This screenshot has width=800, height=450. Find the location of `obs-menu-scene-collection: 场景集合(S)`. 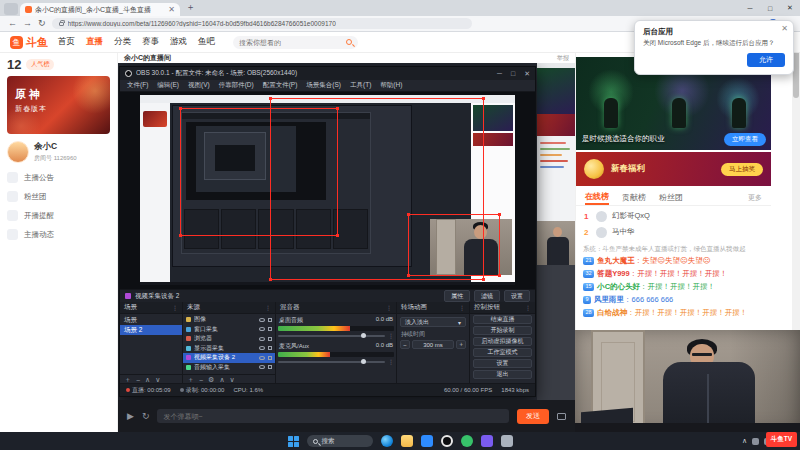

obs-menu-scene-collection: 场景集合(S) is located at coordinates (324, 86).